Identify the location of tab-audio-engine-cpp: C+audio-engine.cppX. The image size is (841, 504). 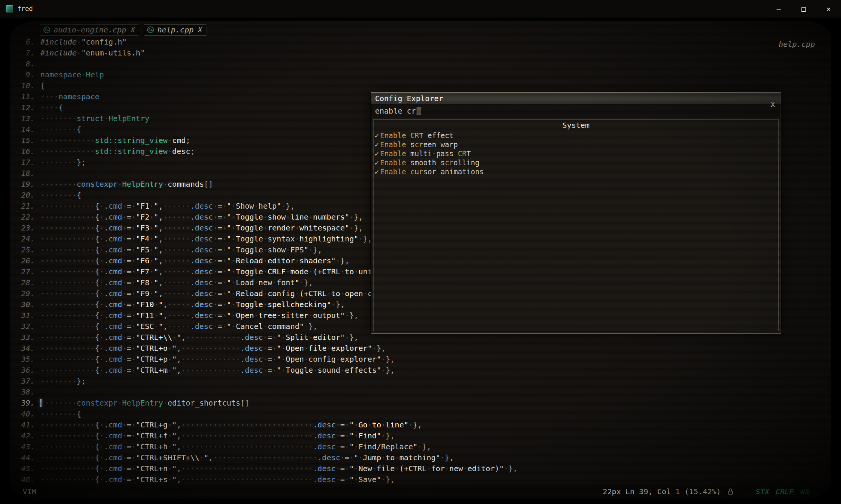
(90, 30).